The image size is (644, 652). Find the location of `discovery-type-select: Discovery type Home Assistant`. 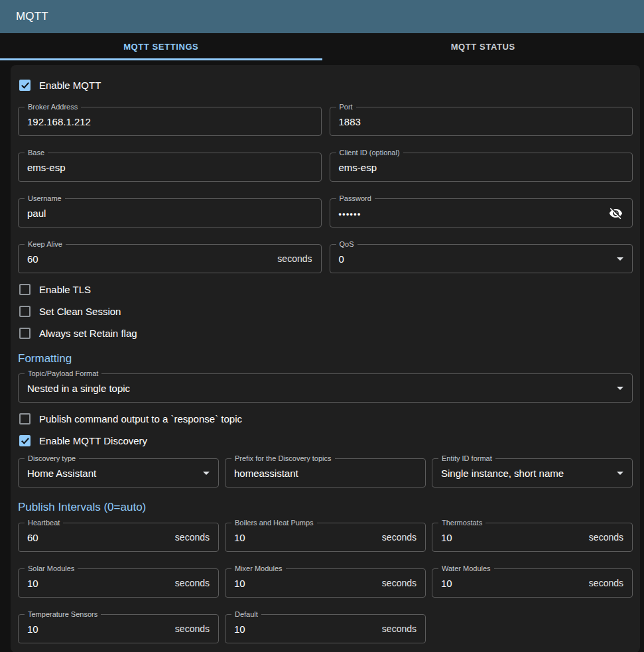

discovery-type-select: Discovery type Home Assistant is located at coordinates (118, 473).